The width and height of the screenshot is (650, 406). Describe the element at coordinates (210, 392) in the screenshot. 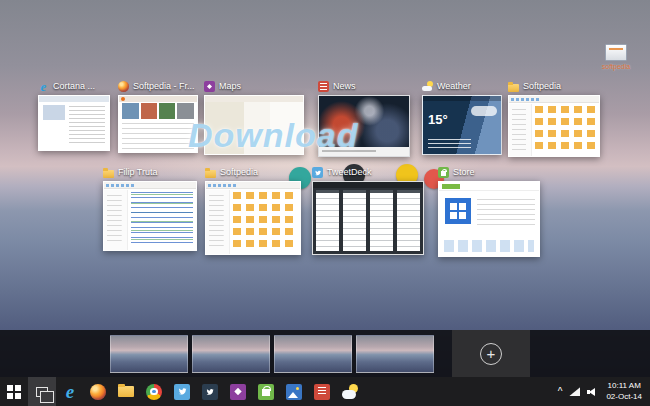

I see `tweetdeck-icon` at that location.